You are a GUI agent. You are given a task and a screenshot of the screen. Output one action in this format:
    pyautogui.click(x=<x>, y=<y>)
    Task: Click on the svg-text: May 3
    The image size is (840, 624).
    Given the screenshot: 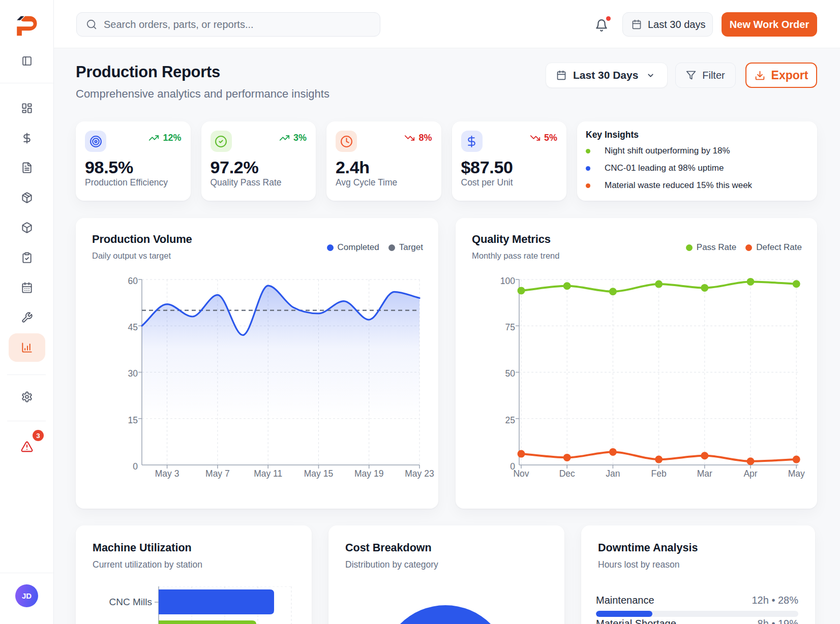 What is the action you would take?
    pyautogui.click(x=167, y=474)
    